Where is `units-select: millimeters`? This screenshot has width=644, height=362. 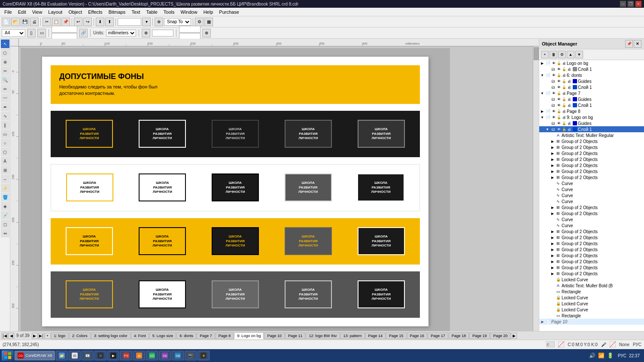 units-select: millimeters is located at coordinates (121, 33).